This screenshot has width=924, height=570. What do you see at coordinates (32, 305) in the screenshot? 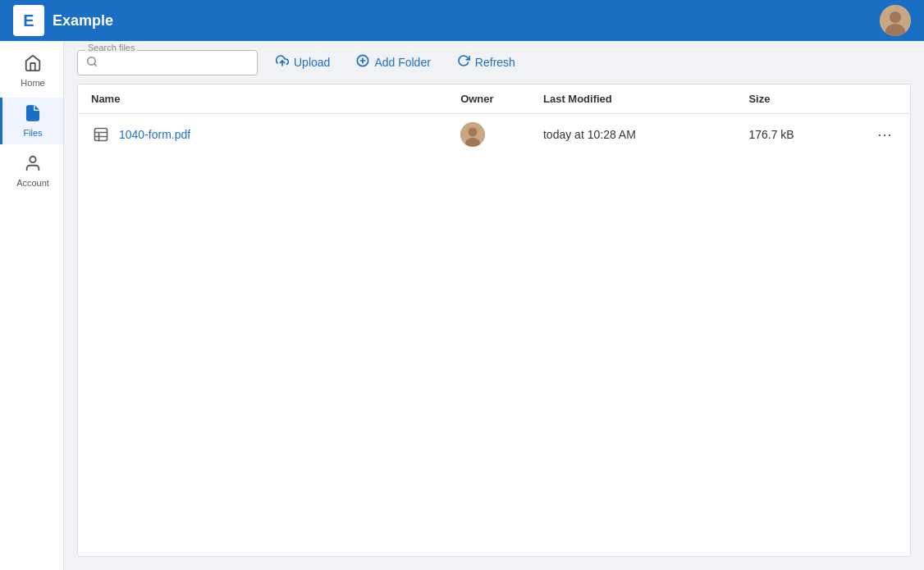
I see `sidebar: Home Files Account` at bounding box center [32, 305].